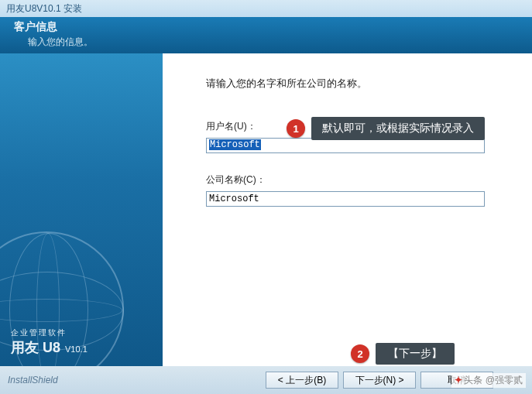 The width and height of the screenshot is (532, 394). What do you see at coordinates (403, 354) in the screenshot?
I see `callout-2: 2 【下一步】` at bounding box center [403, 354].